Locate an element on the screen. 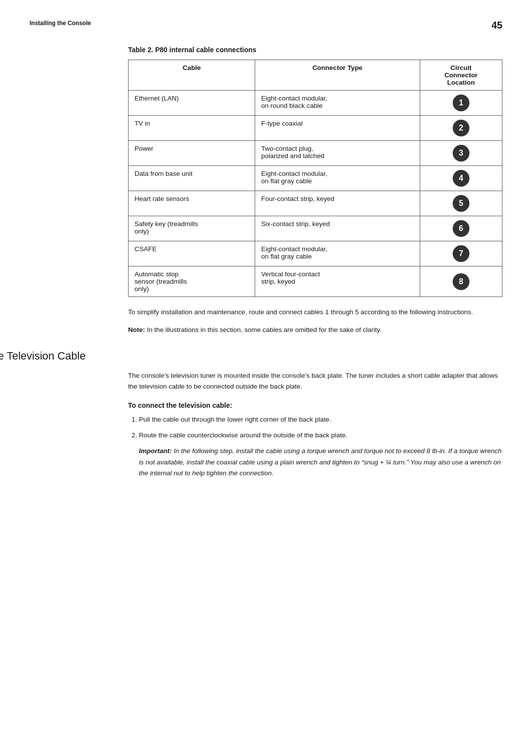  col-header-circuit-location: CircuitConnectorLocation is located at coordinates (461, 75).